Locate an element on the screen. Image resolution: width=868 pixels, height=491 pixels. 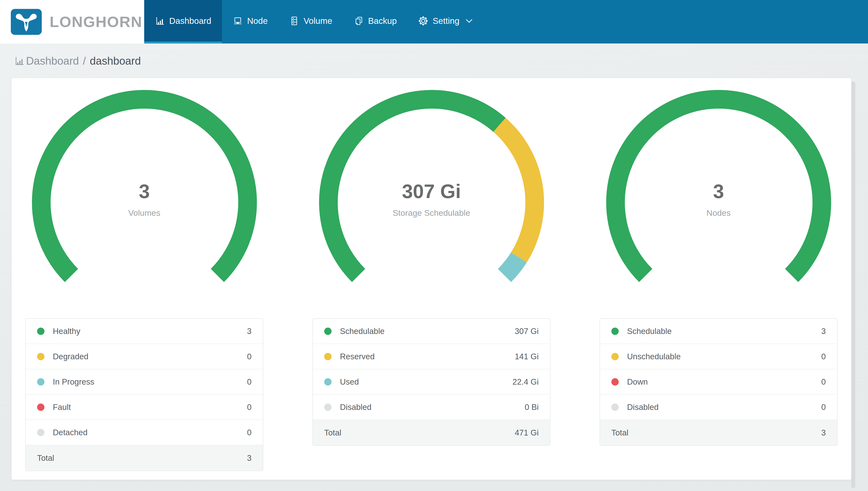
volume-icon is located at coordinates (294, 21).